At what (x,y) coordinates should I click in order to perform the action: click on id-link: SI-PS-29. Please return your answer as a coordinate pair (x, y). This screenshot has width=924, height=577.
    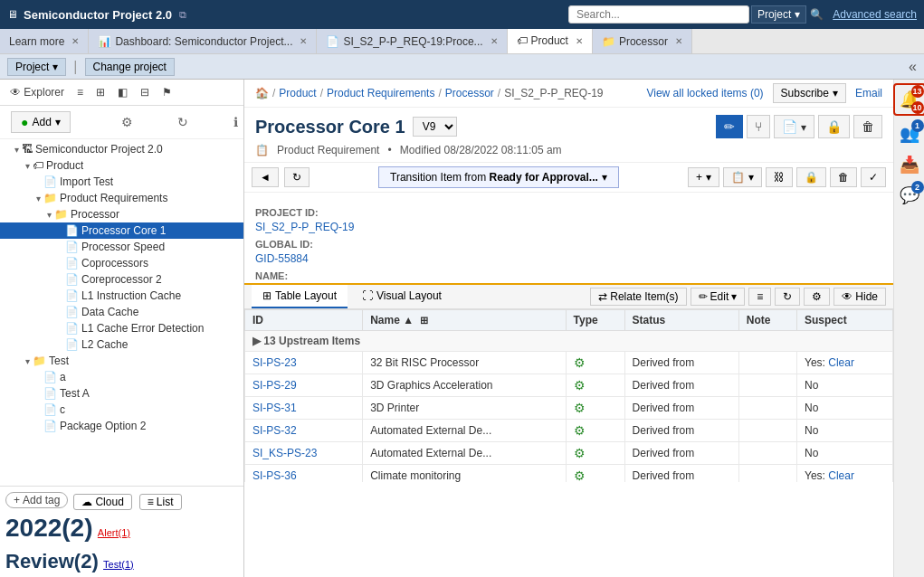
    Looking at the image, I should click on (275, 385).